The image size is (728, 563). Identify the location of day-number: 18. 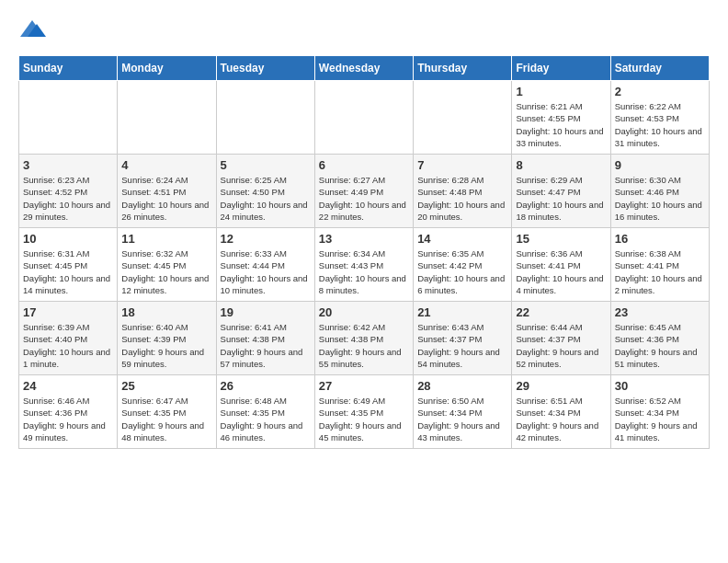
(166, 313).